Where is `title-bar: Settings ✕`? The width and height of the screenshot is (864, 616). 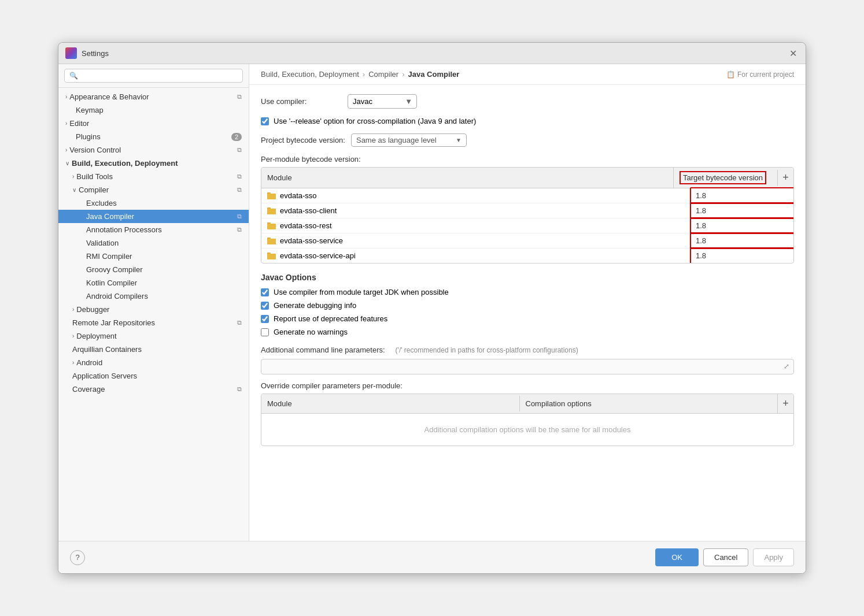
title-bar: Settings ✕ is located at coordinates (432, 53).